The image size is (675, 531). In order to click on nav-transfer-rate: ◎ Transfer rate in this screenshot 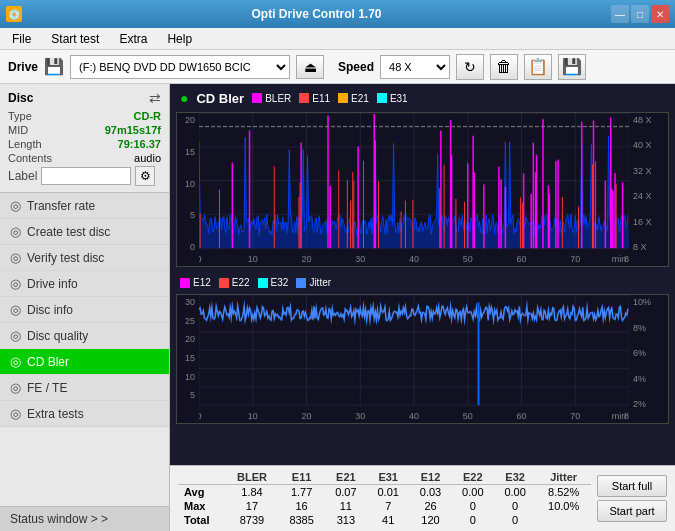, I will do `click(84, 206)`.